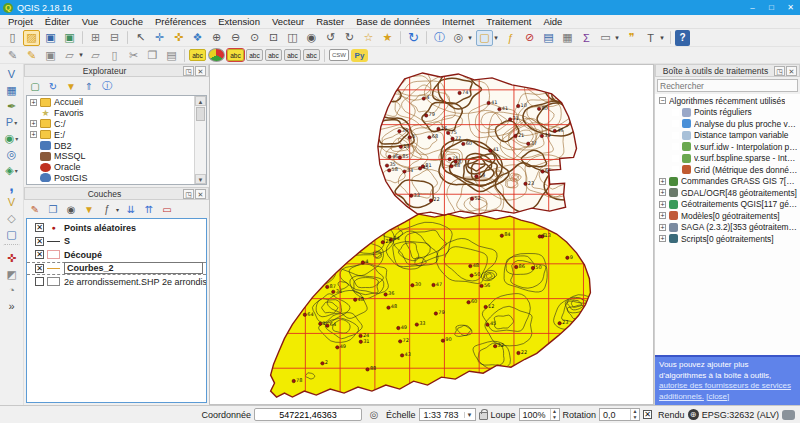  I want to click on scroll-thumb, so click(200, 114).